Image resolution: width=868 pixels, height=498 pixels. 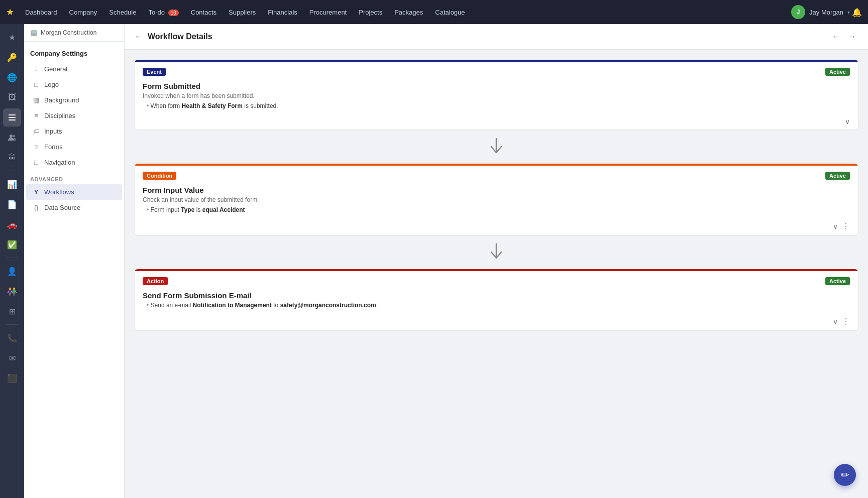 I want to click on nav-company: Company, so click(x=83, y=12).